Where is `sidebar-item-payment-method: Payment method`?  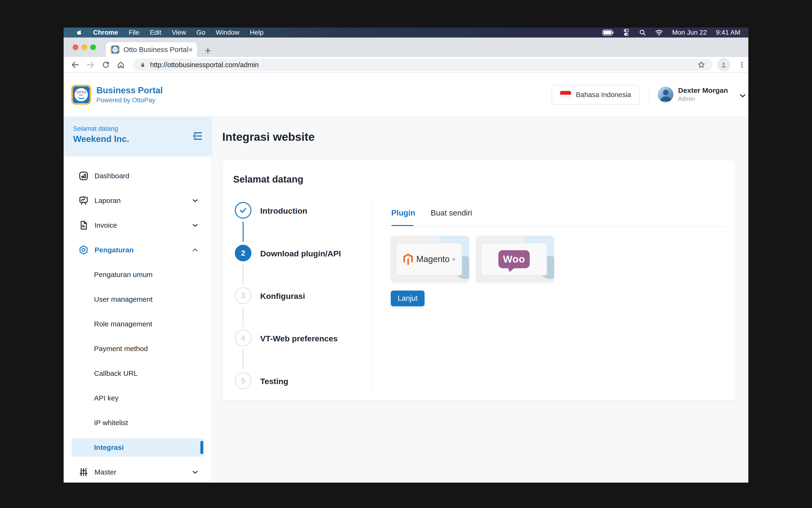
sidebar-item-payment-method: Payment method is located at coordinates (138, 349).